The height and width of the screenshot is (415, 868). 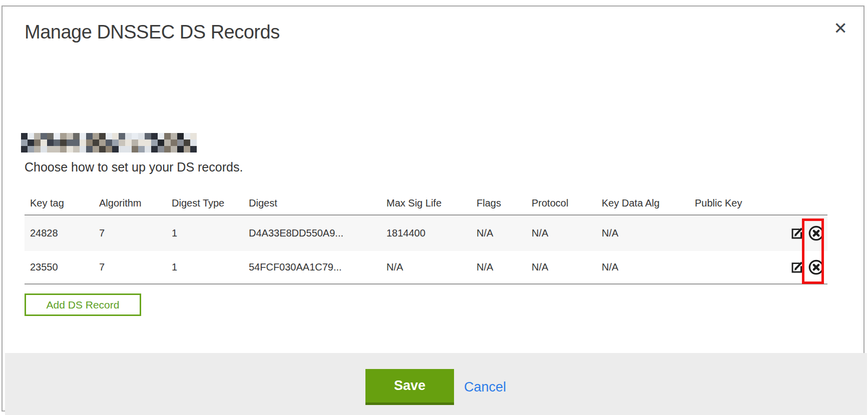 What do you see at coordinates (426, 233) in the screenshot?
I see `table-row: 24828 7 1 D4A33E8DD550A9... 1814400 N/A …` at bounding box center [426, 233].